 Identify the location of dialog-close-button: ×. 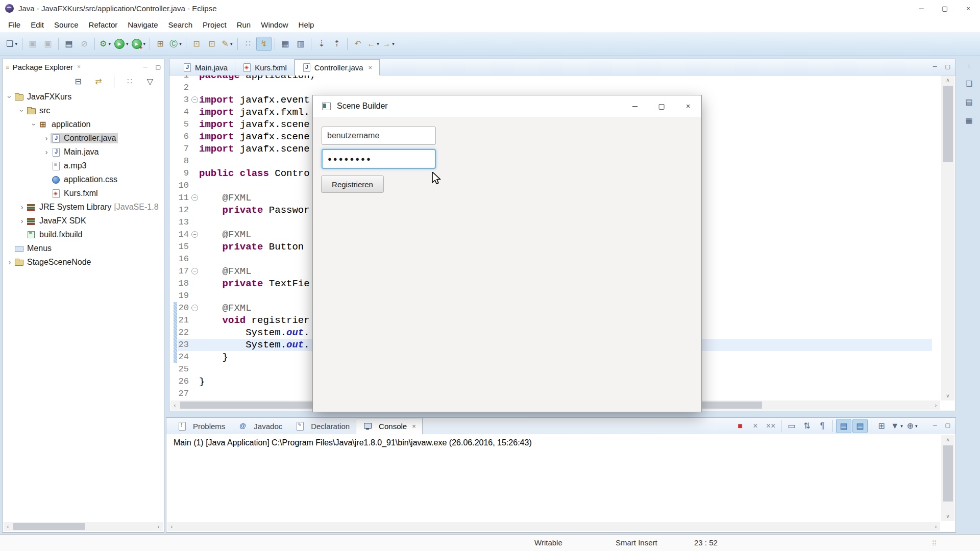
(688, 106).